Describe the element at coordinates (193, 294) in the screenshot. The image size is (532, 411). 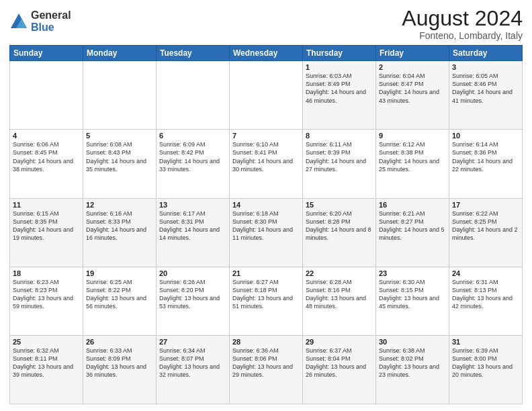
I see `day-info: Sunrise: 6:26 AM Sunset: 8:20 PM Dayligh…` at that location.